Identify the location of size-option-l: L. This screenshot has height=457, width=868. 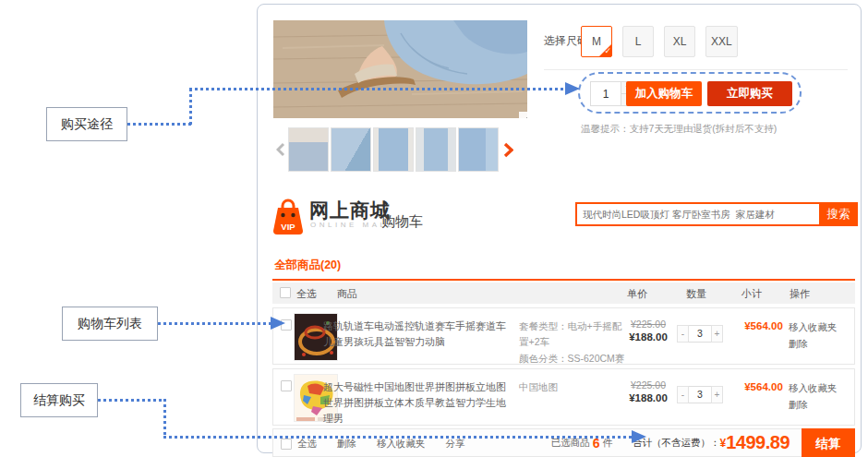
(638, 42).